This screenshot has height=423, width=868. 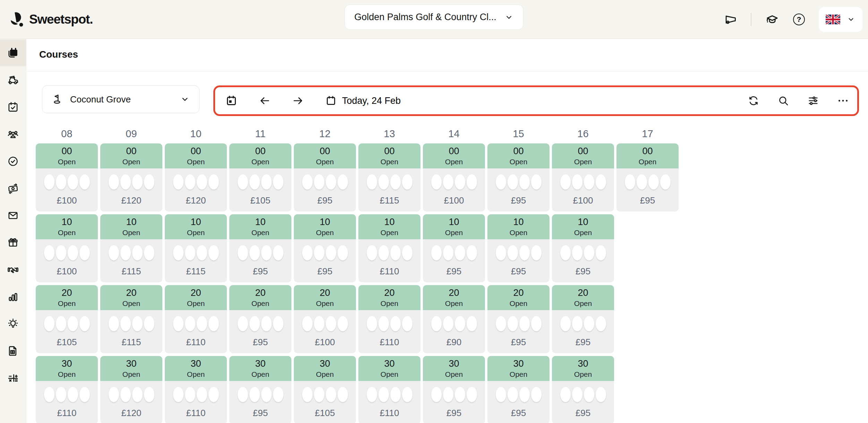 I want to click on tee-time-cell: 20Open£90, so click(x=454, y=319).